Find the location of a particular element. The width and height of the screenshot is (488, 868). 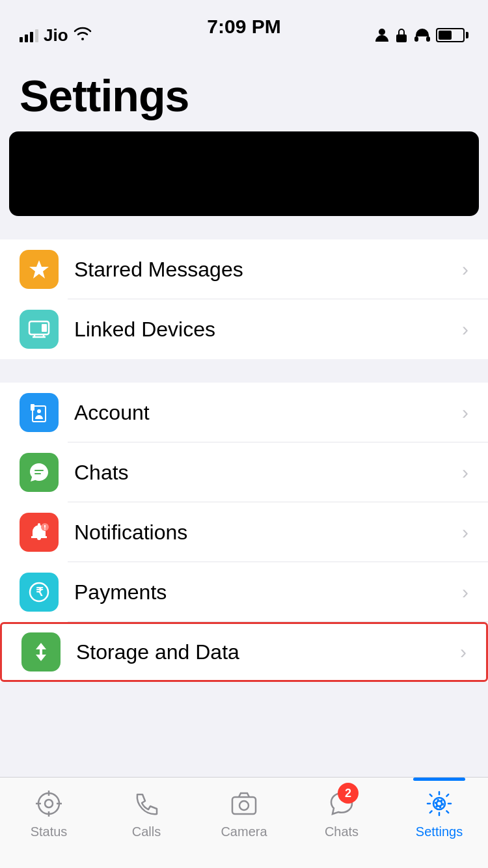

payments-chevron: › is located at coordinates (465, 592).